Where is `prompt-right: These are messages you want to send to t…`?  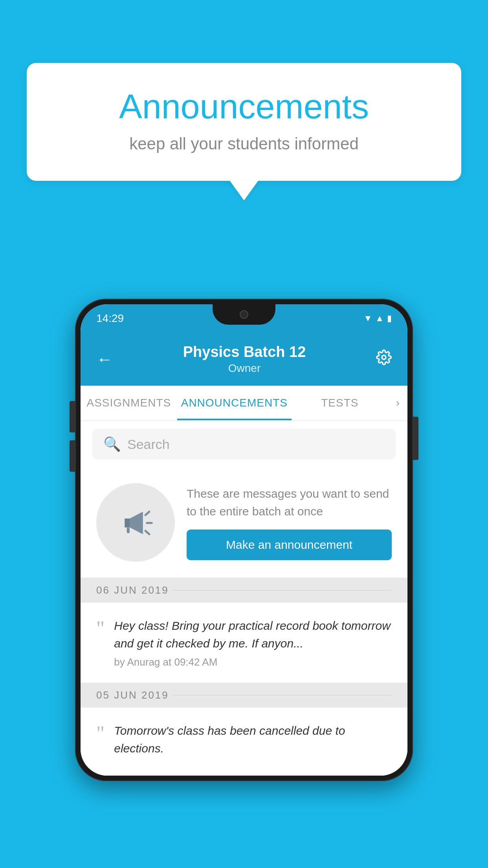
prompt-right: These are messages you want to send to t… is located at coordinates (289, 522).